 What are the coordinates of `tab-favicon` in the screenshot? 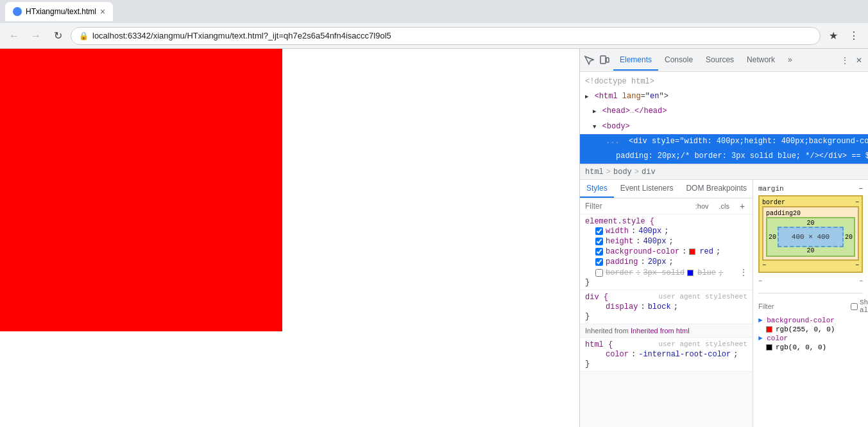 It's located at (17, 12).